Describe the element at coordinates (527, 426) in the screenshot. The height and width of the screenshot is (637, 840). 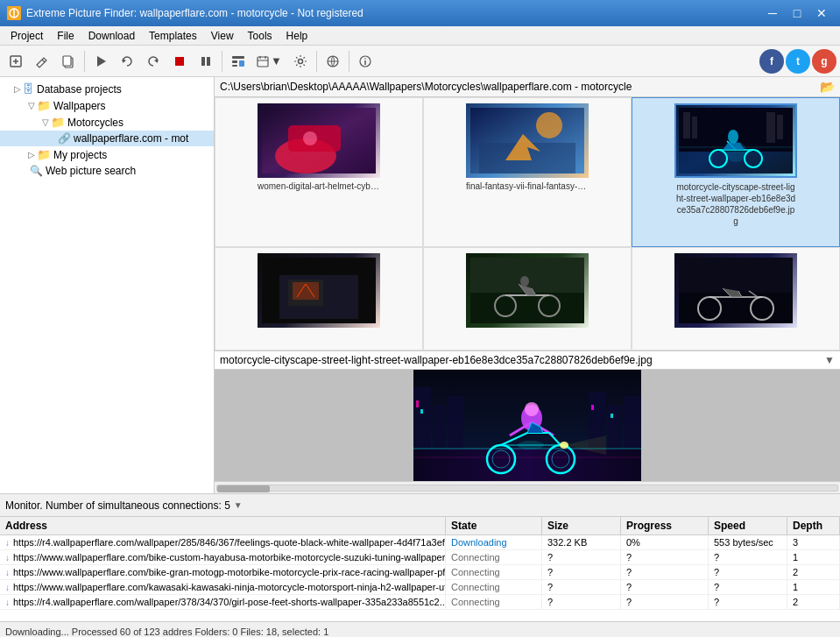
I see `preview-image` at that location.